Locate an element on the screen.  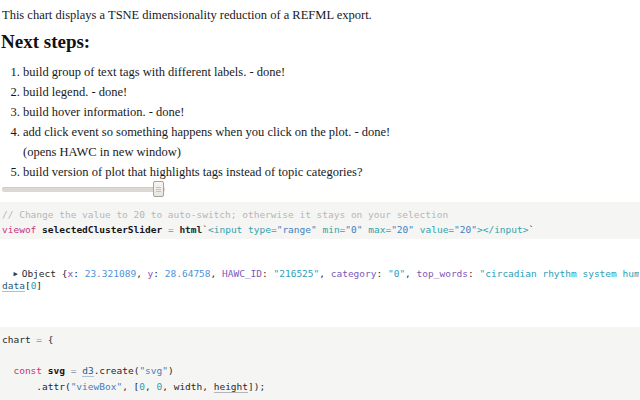
code-token is located at coordinates (8, 370).